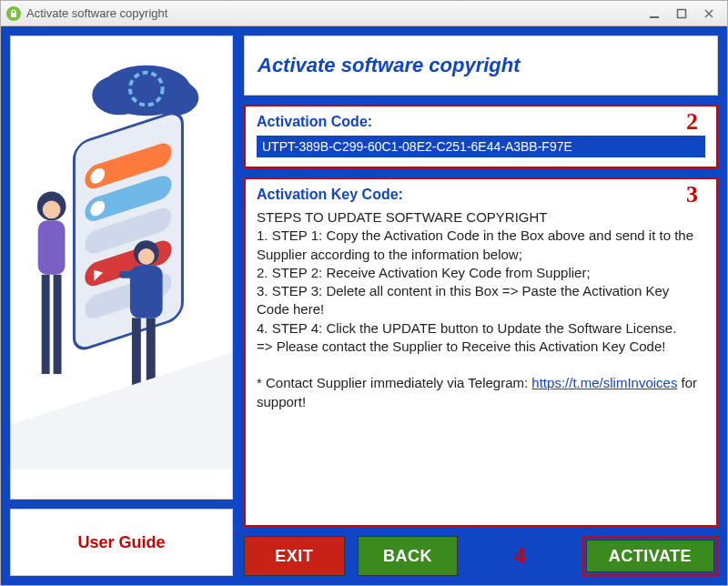 The image size is (728, 586). Describe the element at coordinates (650, 556) in the screenshot. I see `activate-highlight: ACTIVATE` at that location.